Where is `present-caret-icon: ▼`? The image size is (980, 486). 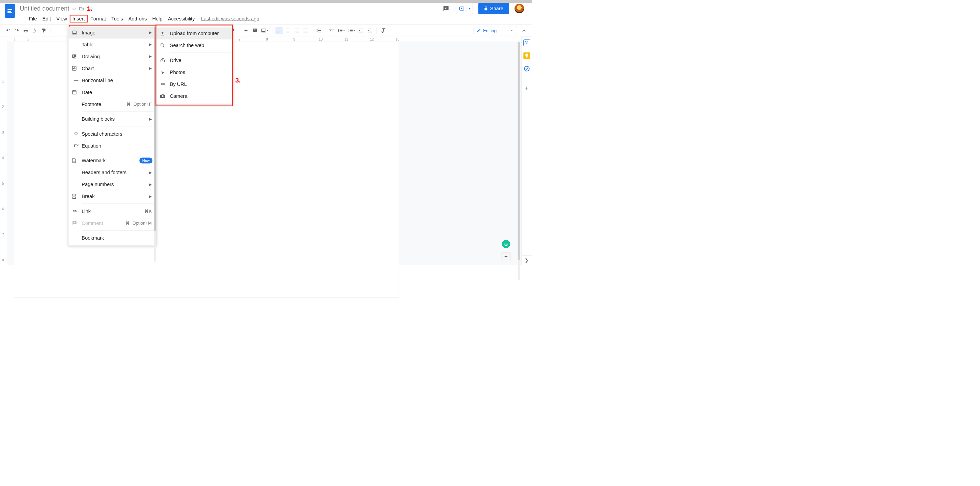
present-caret-icon: ▼ is located at coordinates (470, 8).